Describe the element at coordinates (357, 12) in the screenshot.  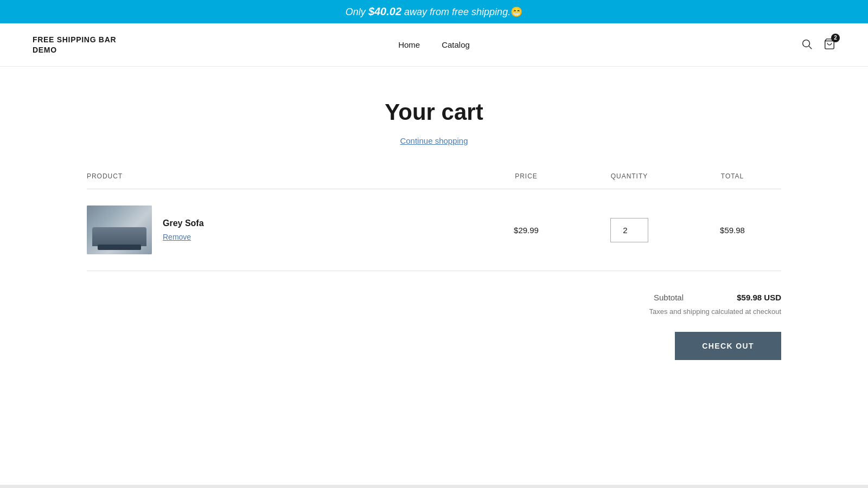
I see `banner-prefix: Only` at that location.